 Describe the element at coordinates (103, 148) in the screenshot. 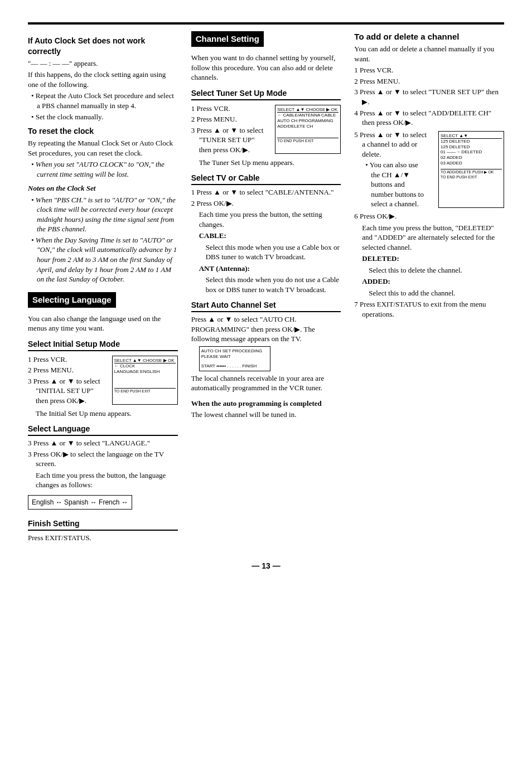

I see `c1-p3: By repeating the Manual Clock Set or Aut…` at that location.